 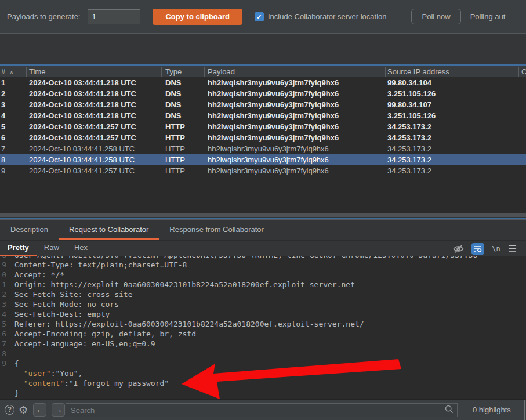 I want to click on view-tab-hex: Hex, so click(x=81, y=248).